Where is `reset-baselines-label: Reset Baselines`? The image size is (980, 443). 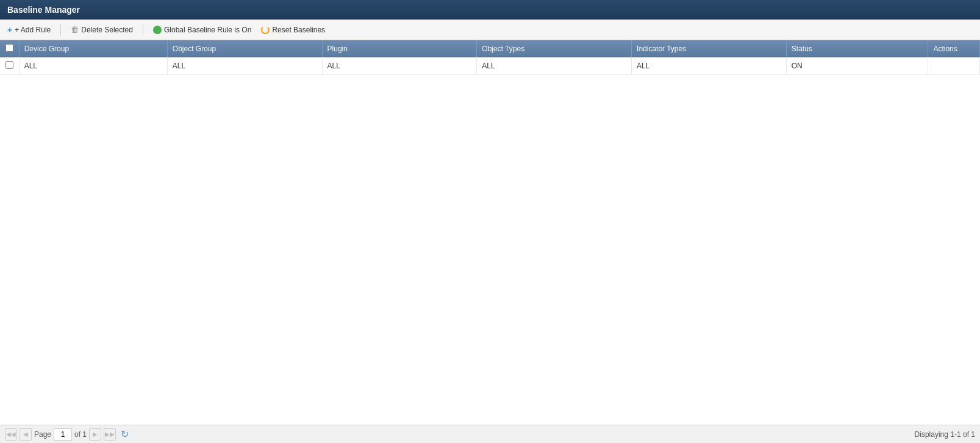 reset-baselines-label: Reset Baselines is located at coordinates (299, 30).